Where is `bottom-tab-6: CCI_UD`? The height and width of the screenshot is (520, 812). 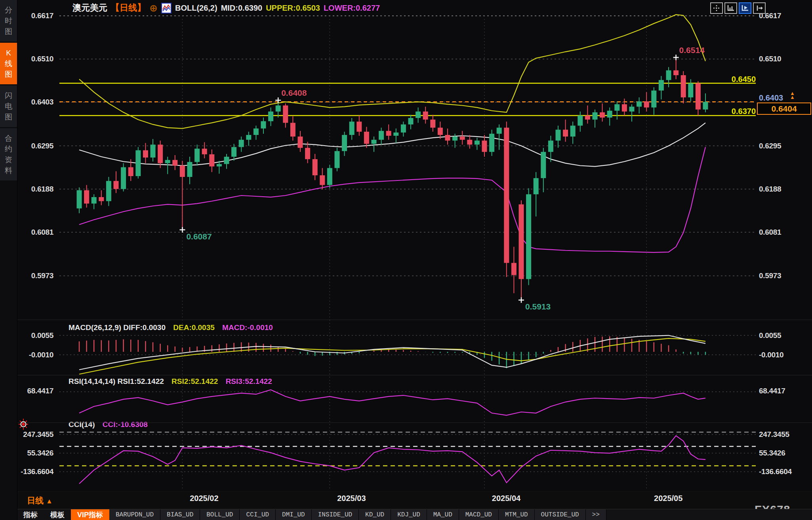 bottom-tab-6: CCI_UD is located at coordinates (257, 514).